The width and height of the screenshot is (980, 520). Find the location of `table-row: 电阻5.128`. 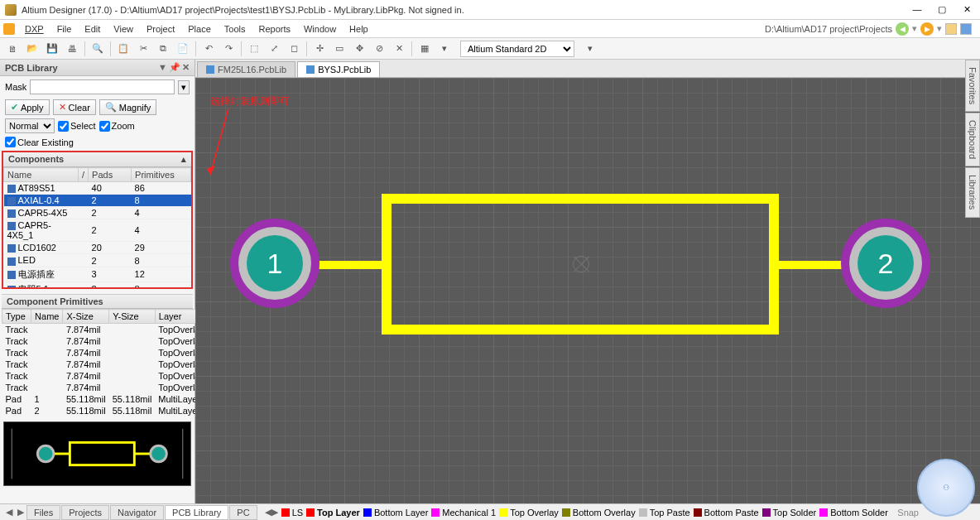

table-row: 电阻5.128 is located at coordinates (98, 285).